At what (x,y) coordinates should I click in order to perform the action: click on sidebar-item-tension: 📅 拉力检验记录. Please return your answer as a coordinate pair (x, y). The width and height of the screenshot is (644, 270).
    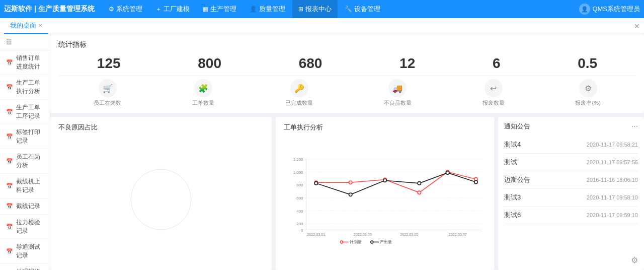
    Looking at the image, I should click on (25, 227).